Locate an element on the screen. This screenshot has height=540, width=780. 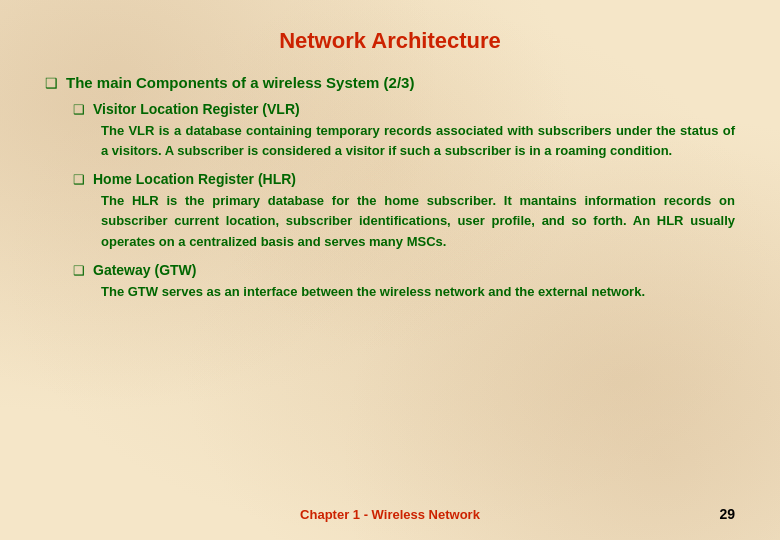
gtw-body: The GTW serves as an interface between t… is located at coordinates (418, 292).